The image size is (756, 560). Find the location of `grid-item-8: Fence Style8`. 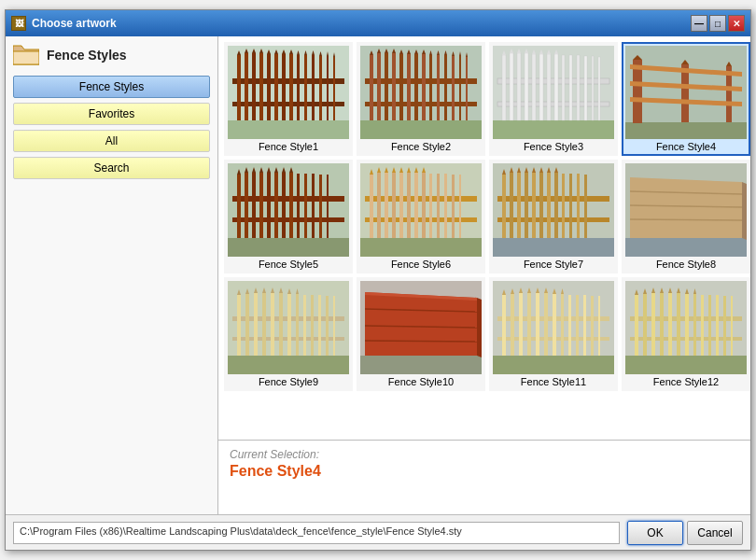

grid-item-8: Fence Style8 is located at coordinates (686, 217).